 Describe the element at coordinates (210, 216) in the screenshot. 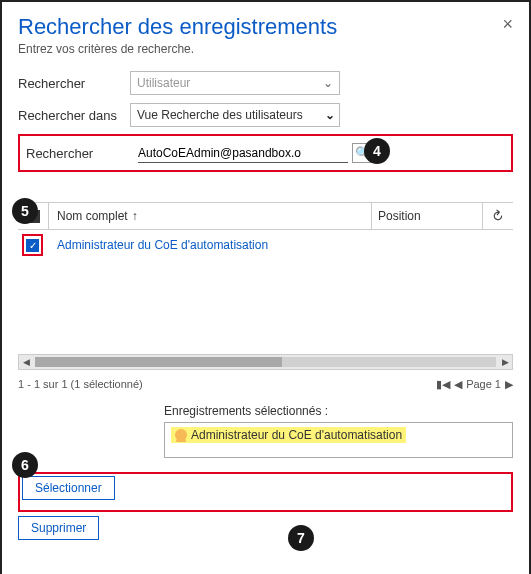

I see `column-name: Nom complet ↑` at that location.